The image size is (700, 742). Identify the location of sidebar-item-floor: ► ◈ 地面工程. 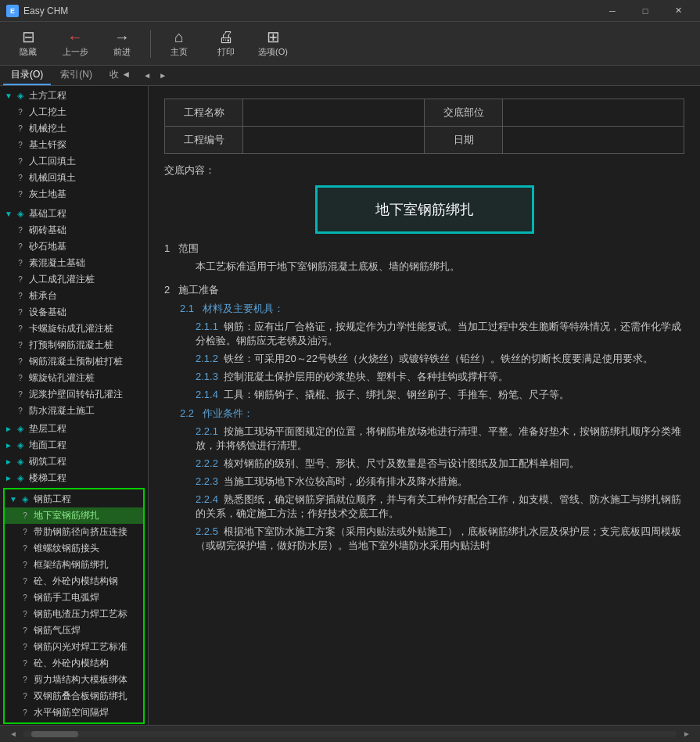
(74, 446).